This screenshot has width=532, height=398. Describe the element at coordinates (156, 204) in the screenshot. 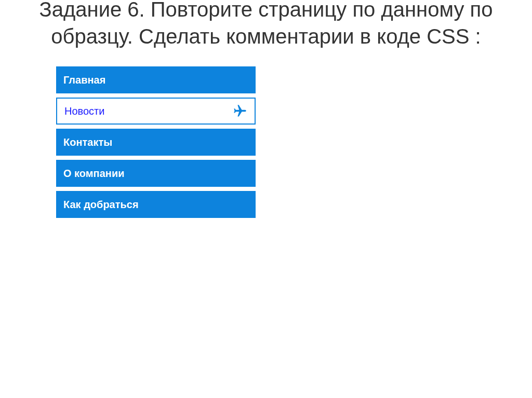

I see `menu-item-directions: Как добраться` at that location.